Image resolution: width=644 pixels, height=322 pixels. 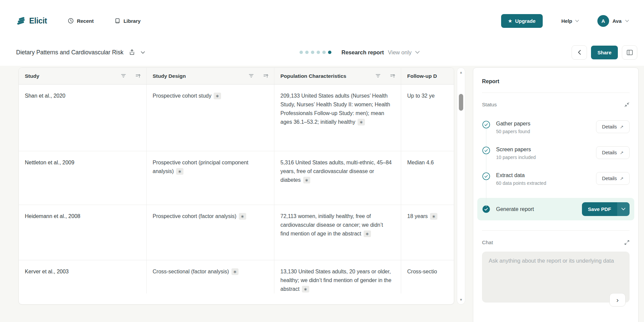 What do you see at coordinates (488, 243) in the screenshot?
I see `chat-section-label: Chat` at bounding box center [488, 243].